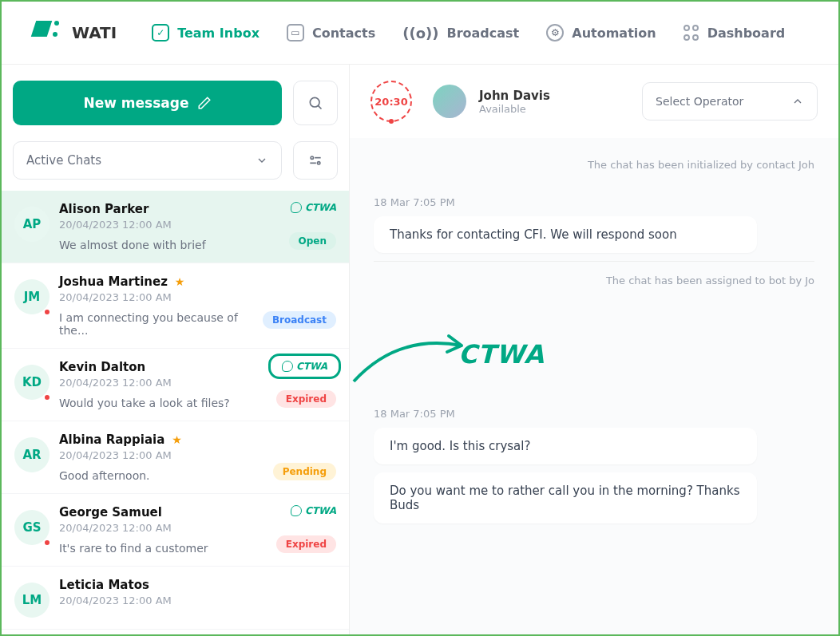 Image resolution: width=840 pixels, height=636 pixels. What do you see at coordinates (32, 600) in the screenshot?
I see `chat-avatar: LM` at bounding box center [32, 600].